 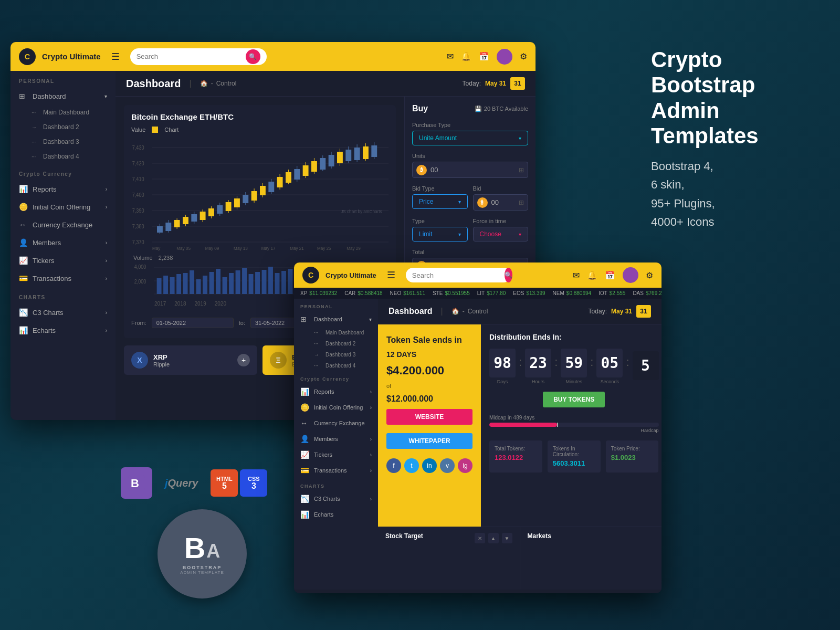 I want to click on breadcrumb-sep: -, so click(x=212, y=83).